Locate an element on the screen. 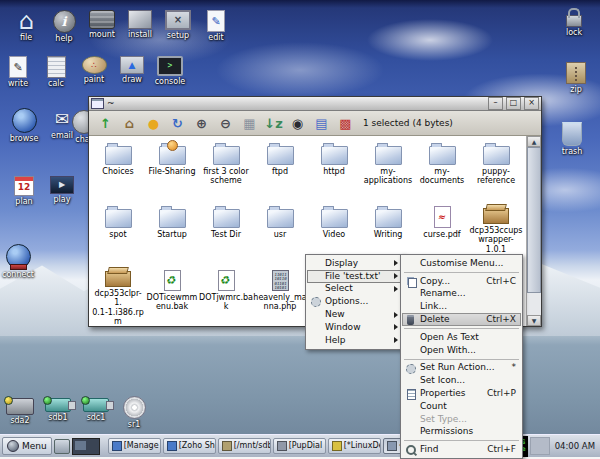  menu-separator is located at coordinates (462, 328).